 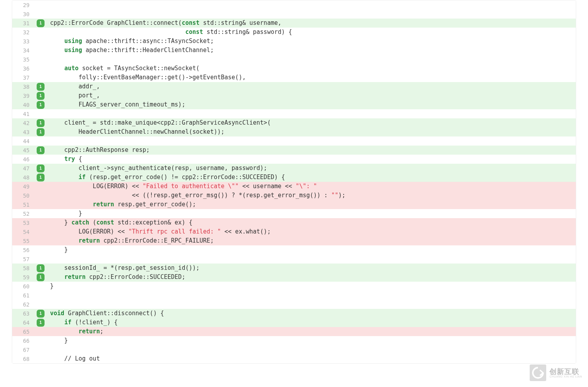 I want to click on line-number: 65, so click(x=23, y=332).